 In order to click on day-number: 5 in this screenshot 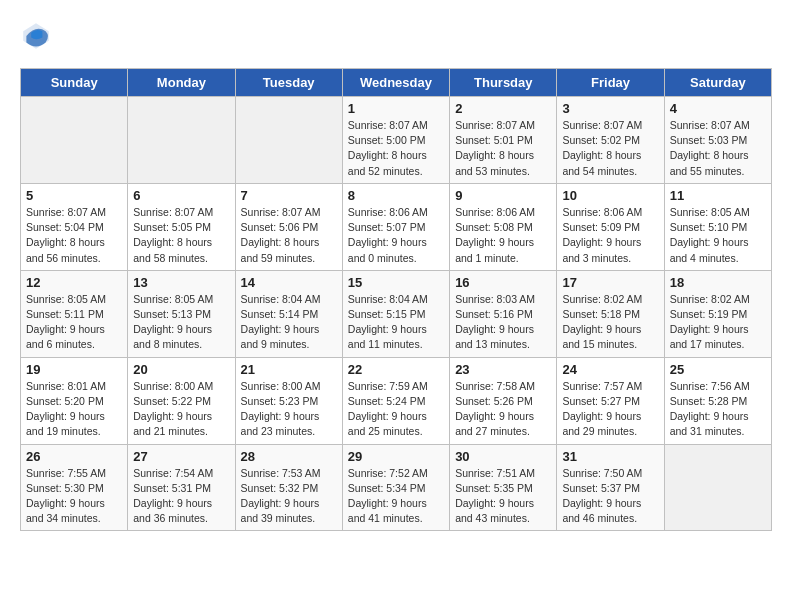, I will do `click(74, 196)`.